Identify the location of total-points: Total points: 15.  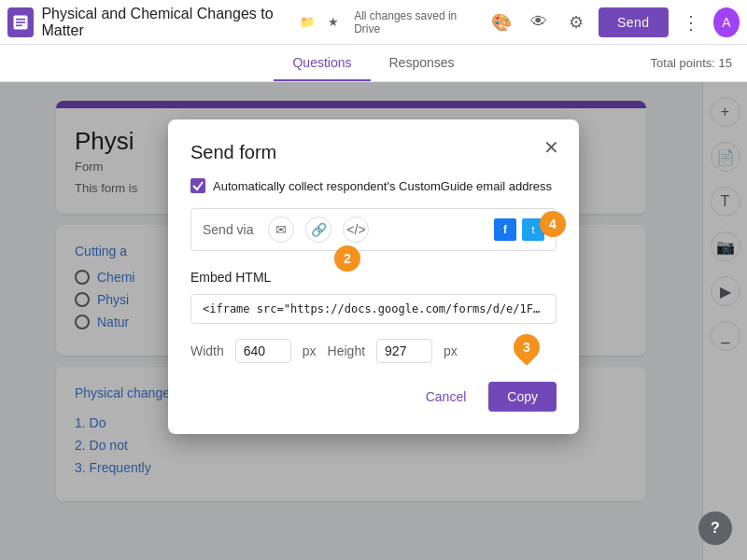
(691, 63).